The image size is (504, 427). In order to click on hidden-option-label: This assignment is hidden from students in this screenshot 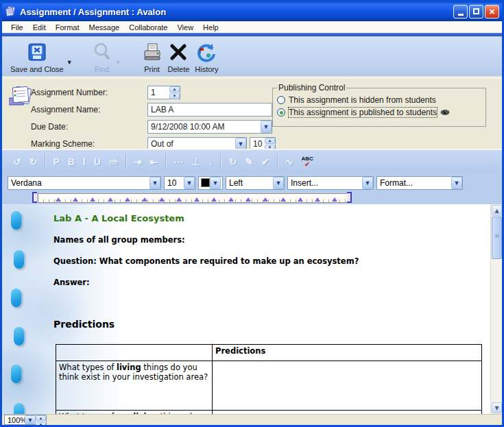, I will do `click(362, 100)`.